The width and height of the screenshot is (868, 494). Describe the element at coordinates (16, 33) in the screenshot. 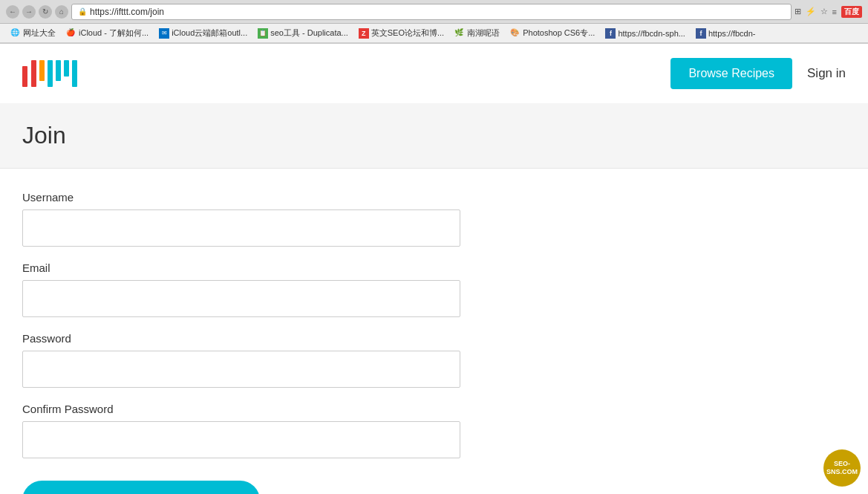

I see `bookmark-favicon-wangzhi: 🌐` at that location.